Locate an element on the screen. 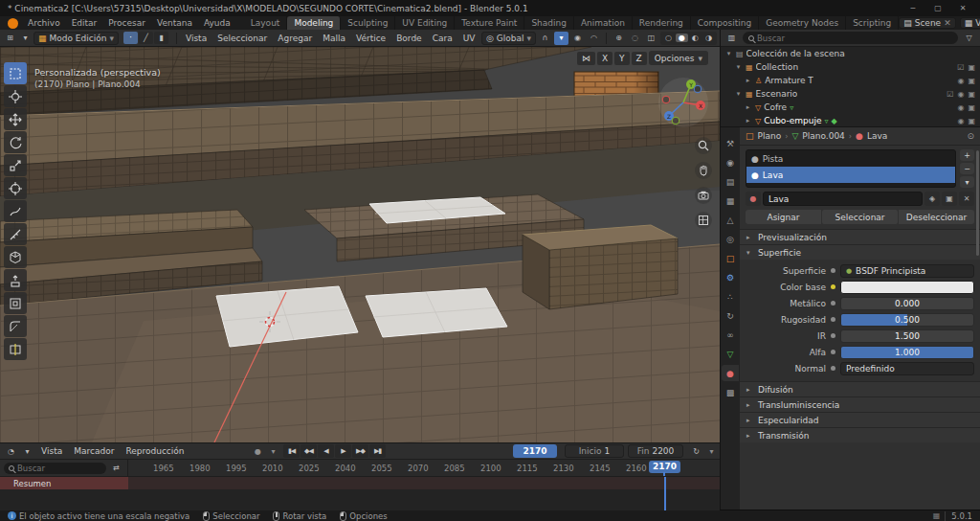 The width and height of the screenshot is (980, 521). tab-sculpting: Sculpting is located at coordinates (368, 23).